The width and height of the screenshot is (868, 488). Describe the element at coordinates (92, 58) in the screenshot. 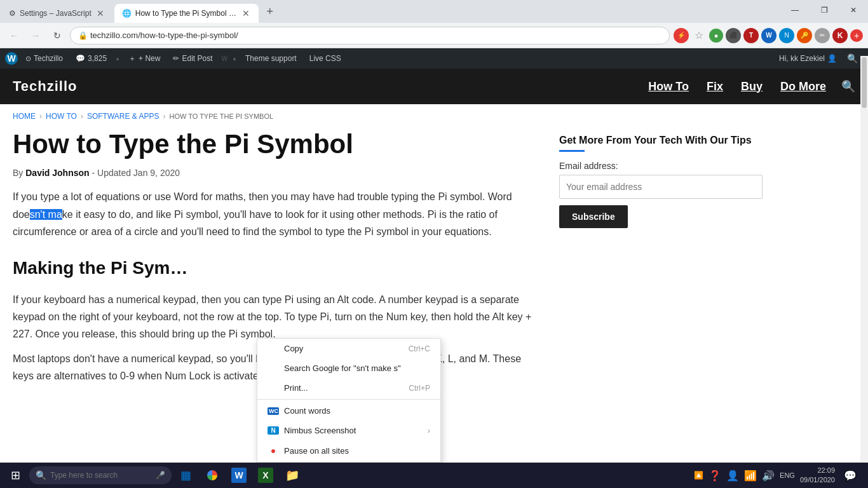

I see `comments-bar: 💬 3,825` at that location.